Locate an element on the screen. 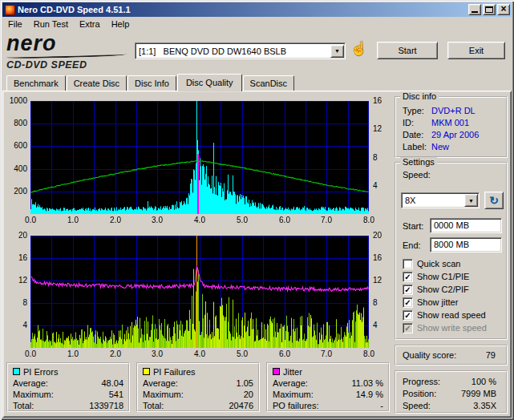 The width and height of the screenshot is (514, 420). stat-box-pi-failures: PI FailuresAverage:1.05Maximum:20Total:2… is located at coordinates (198, 387).